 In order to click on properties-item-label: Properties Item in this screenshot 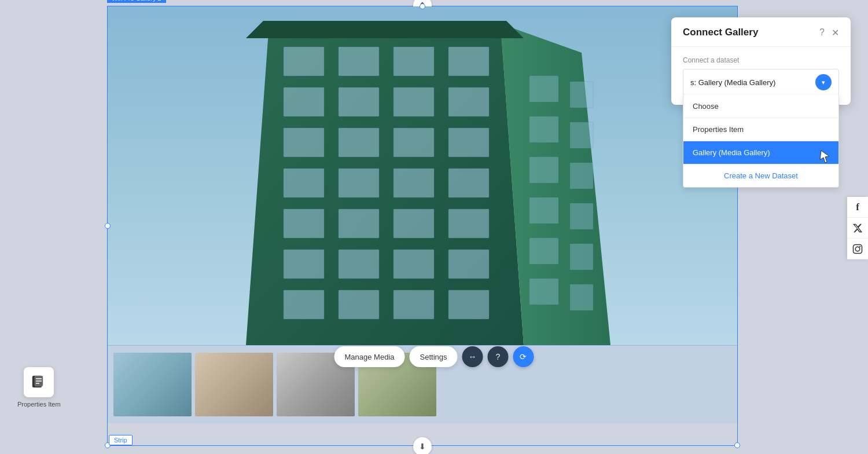, I will do `click(39, 404)`.